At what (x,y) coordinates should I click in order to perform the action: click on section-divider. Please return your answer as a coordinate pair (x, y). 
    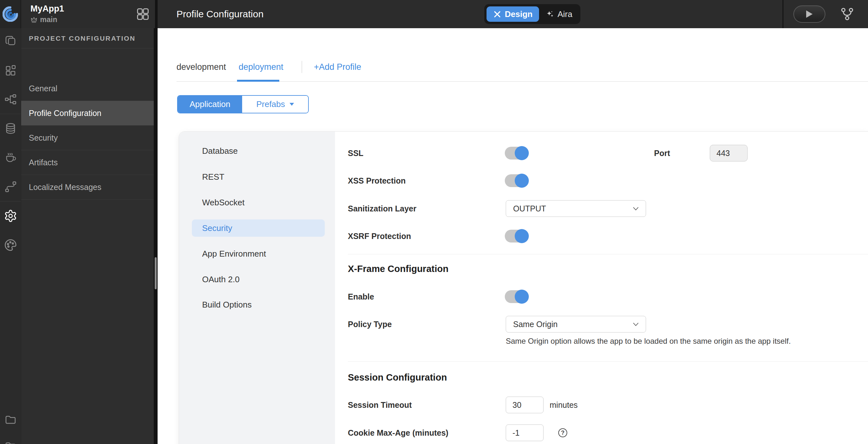
    Looking at the image, I should click on (608, 361).